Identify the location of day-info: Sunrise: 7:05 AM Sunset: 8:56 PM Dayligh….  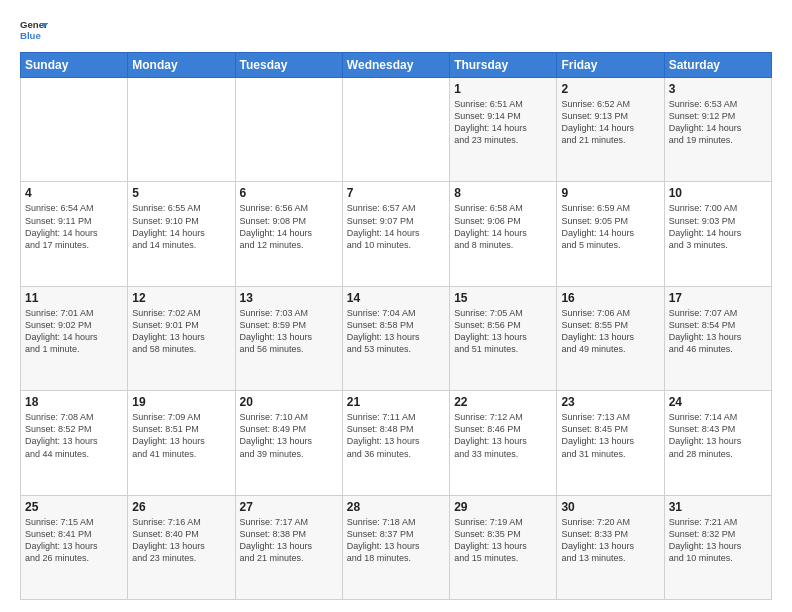
(503, 332).